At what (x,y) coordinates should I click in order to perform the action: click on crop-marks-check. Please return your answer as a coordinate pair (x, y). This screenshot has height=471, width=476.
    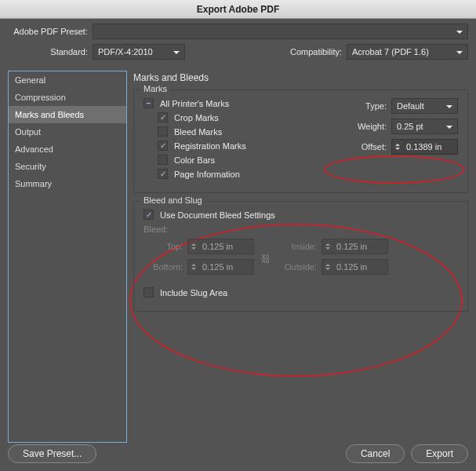
    Looking at the image, I should click on (163, 118).